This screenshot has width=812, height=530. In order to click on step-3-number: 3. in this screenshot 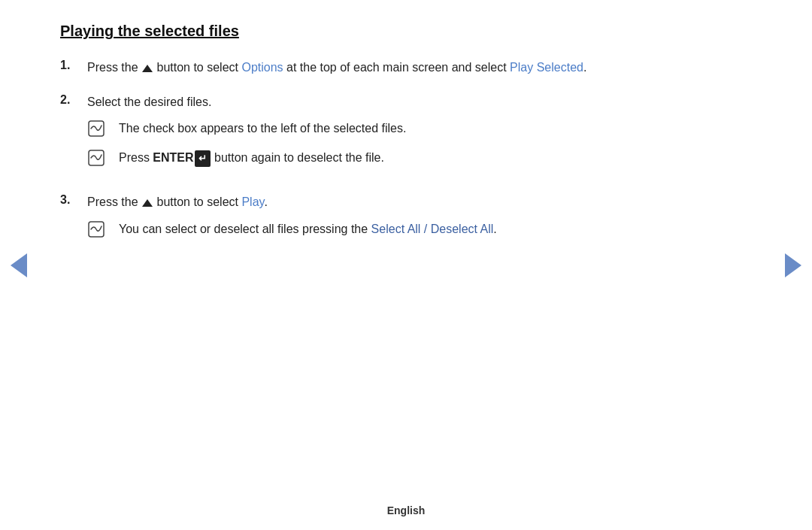, I will do `click(74, 200)`.